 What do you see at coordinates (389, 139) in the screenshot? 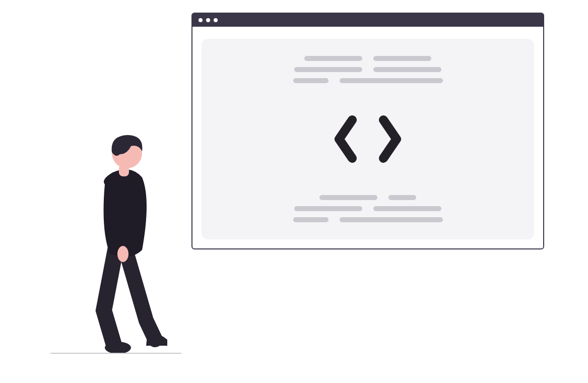
I see `chevron-right-icon` at bounding box center [389, 139].